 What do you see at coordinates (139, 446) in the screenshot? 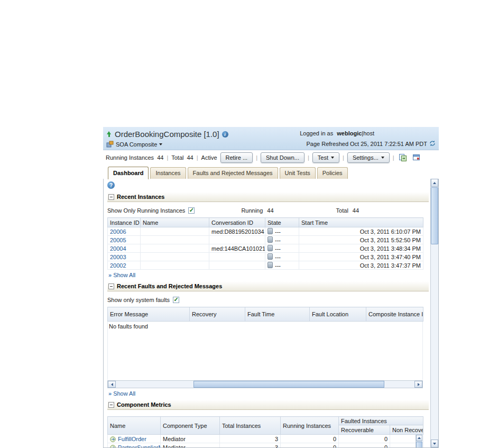
I see `component-name-link: PartnerSupplierMediator` at bounding box center [139, 446].